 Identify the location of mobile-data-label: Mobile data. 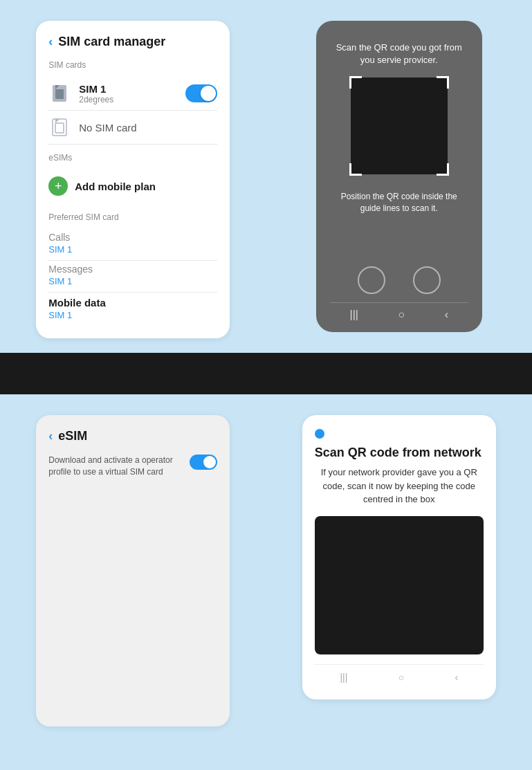
(133, 303).